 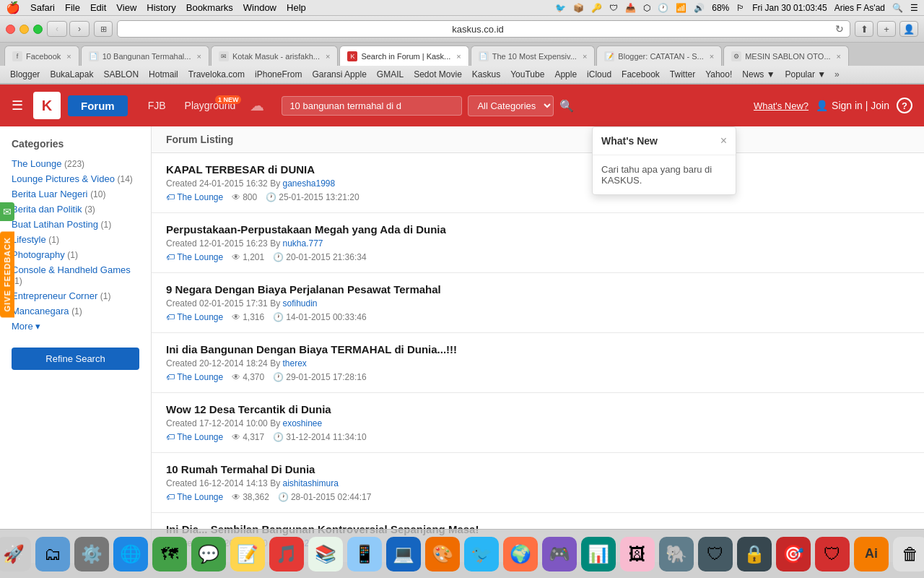 I want to click on maximize-window-button, so click(x=38, y=29).